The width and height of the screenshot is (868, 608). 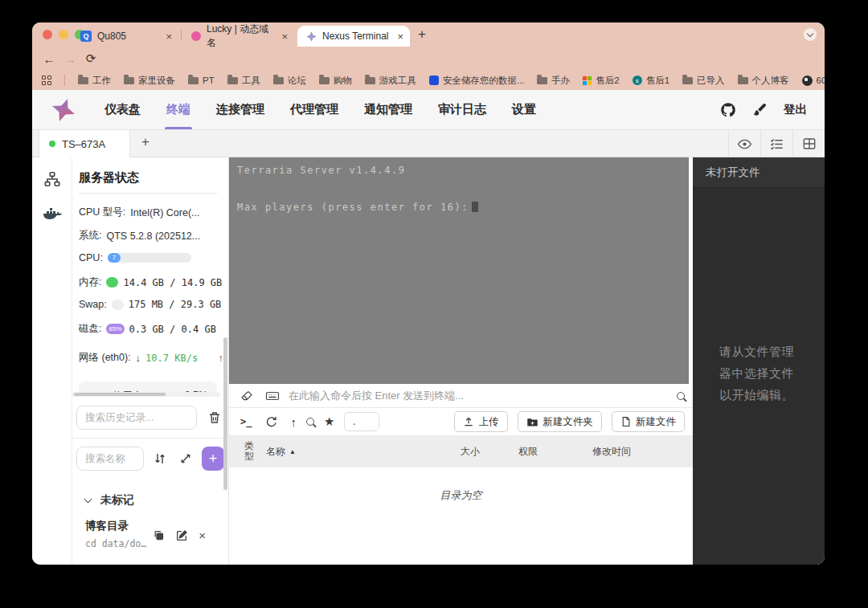 What do you see at coordinates (193, 80) in the screenshot?
I see `folder-icon` at bounding box center [193, 80].